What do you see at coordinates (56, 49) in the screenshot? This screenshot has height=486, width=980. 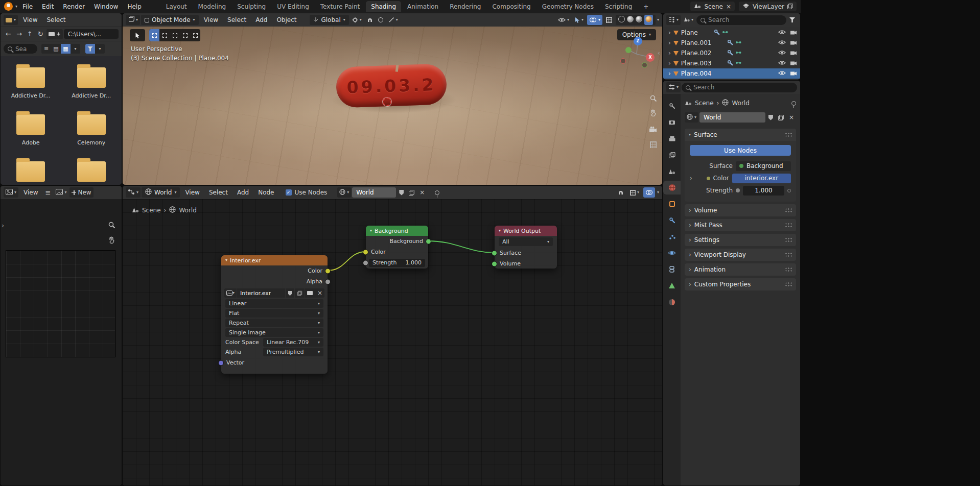 I see `horizontal-list-icon: ▤` at bounding box center [56, 49].